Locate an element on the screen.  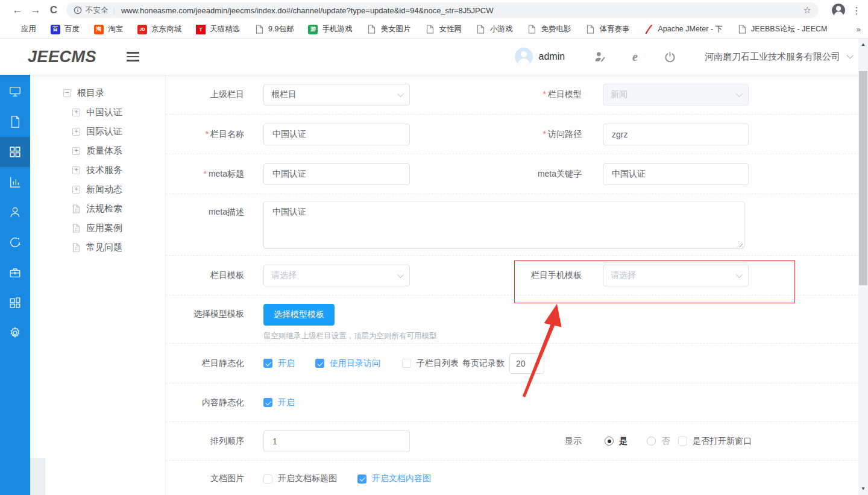
bookmark-item: 体育赛事 is located at coordinates (608, 29).